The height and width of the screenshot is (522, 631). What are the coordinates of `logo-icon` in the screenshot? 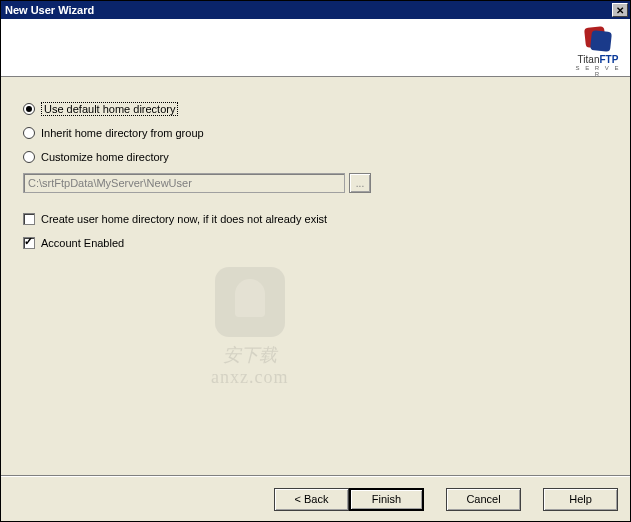 It's located at (598, 39).